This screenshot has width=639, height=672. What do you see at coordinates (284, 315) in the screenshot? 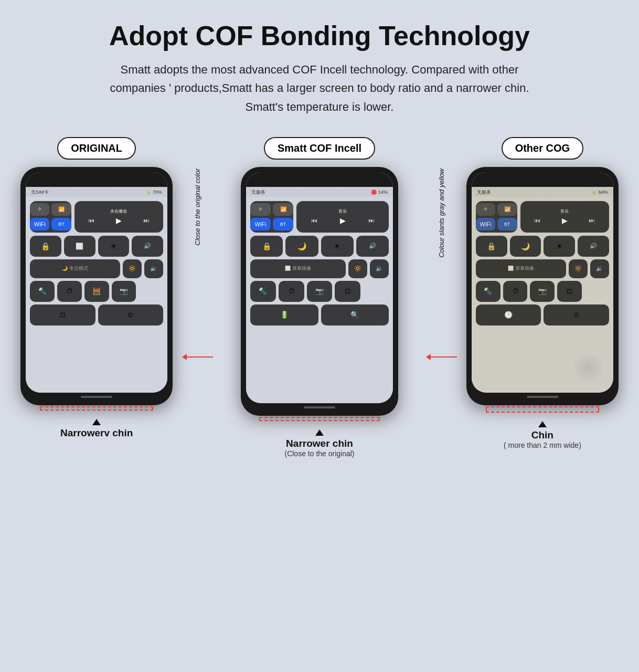
I see `smatt-battery-icon: 🔋` at bounding box center [284, 315].